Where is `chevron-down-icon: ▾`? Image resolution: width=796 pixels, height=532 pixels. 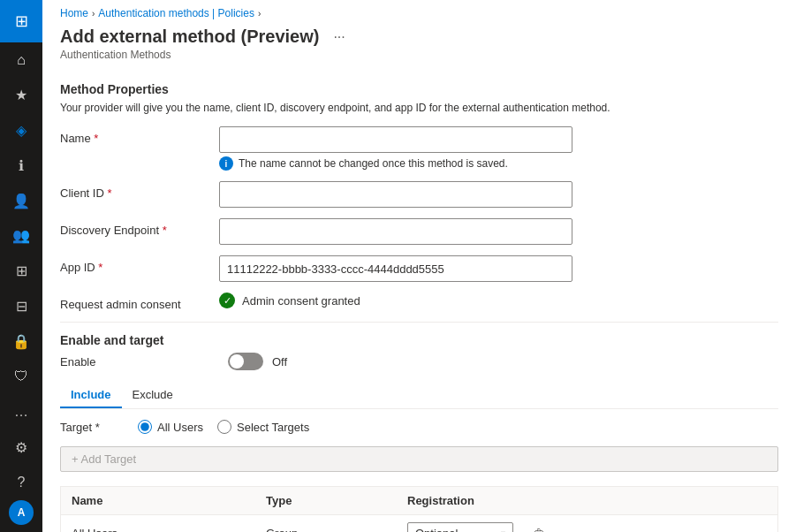 chevron-down-icon: ▾ is located at coordinates (504, 530).